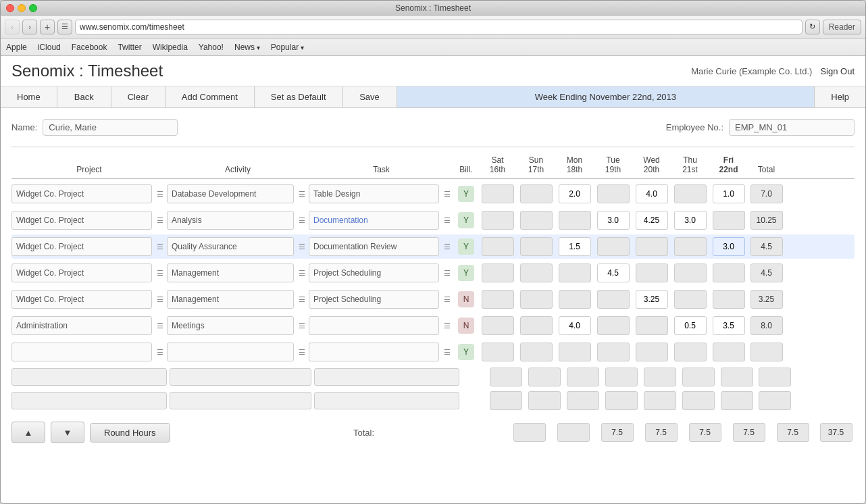 This screenshot has width=866, height=504. I want to click on task-list-icon-4: ☰, so click(447, 273).